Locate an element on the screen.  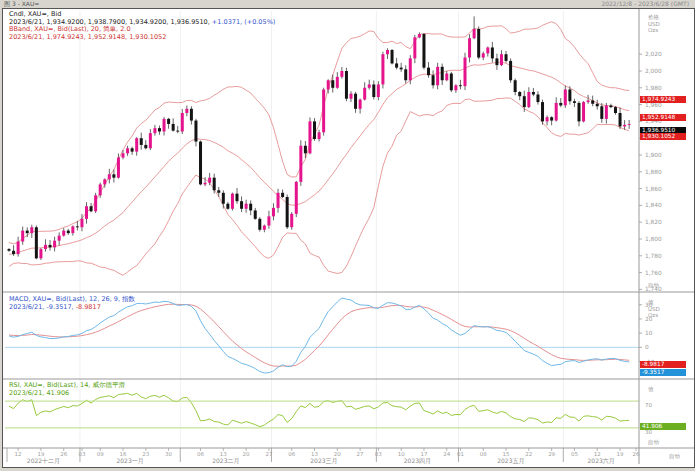
macd-axis-header: 值USDOzs is located at coordinates (654, 309).